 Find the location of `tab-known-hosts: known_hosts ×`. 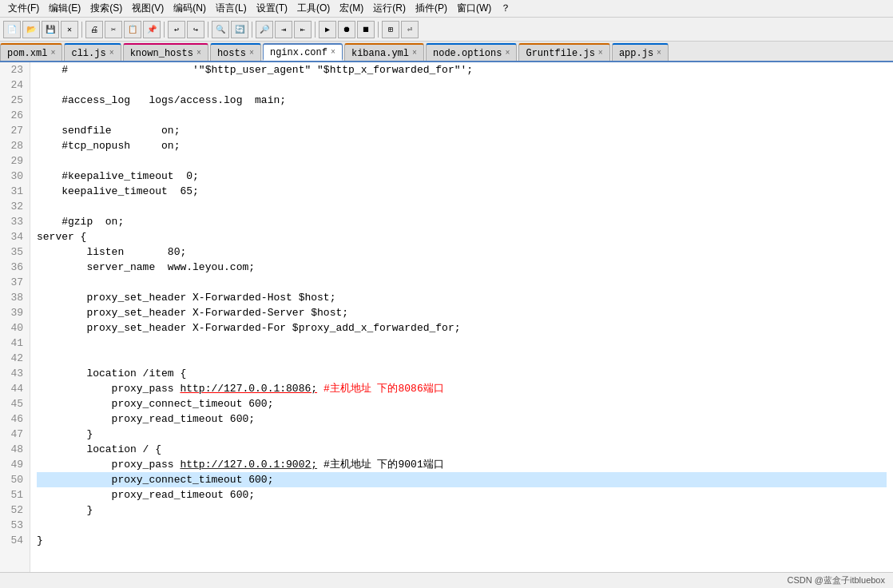

tab-known-hosts: known_hosts × is located at coordinates (166, 52).